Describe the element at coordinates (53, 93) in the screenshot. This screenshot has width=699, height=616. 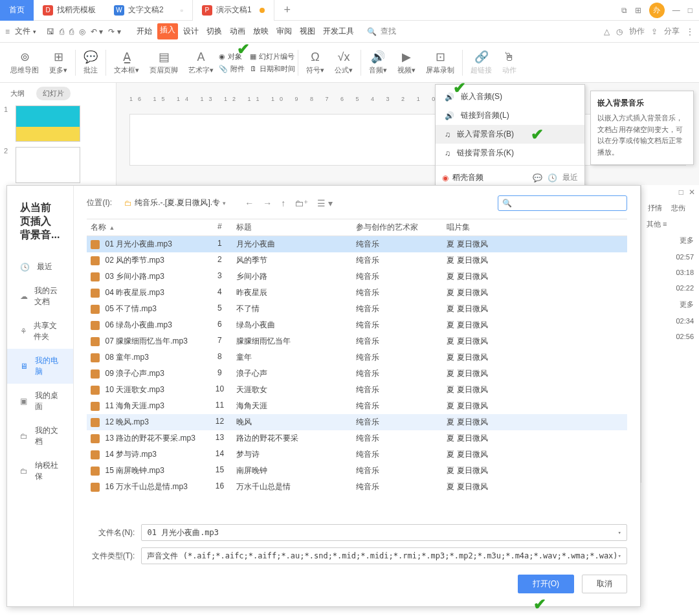
I see `panel-tab-slides: 幻灯片` at that location.